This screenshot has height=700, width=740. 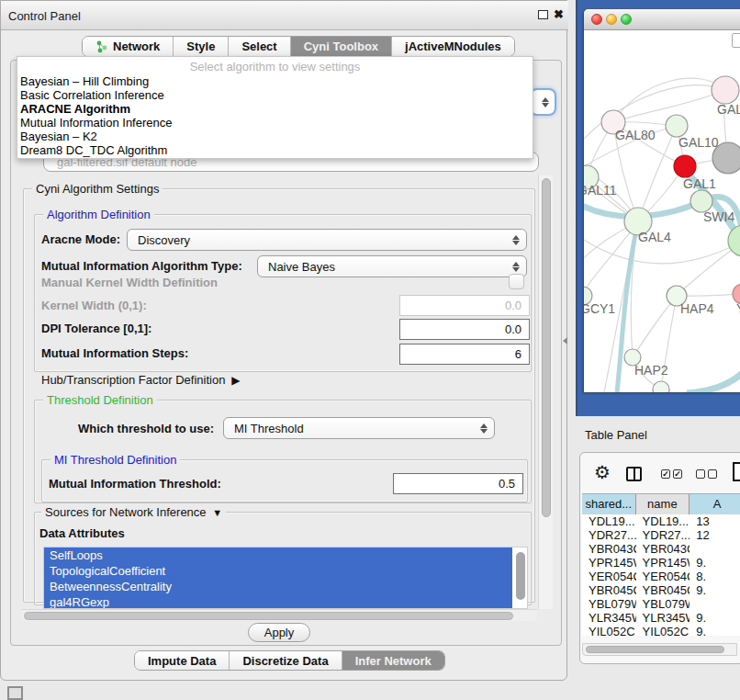 What do you see at coordinates (544, 102) in the screenshot?
I see `algorithm-combo-remnant` at bounding box center [544, 102].